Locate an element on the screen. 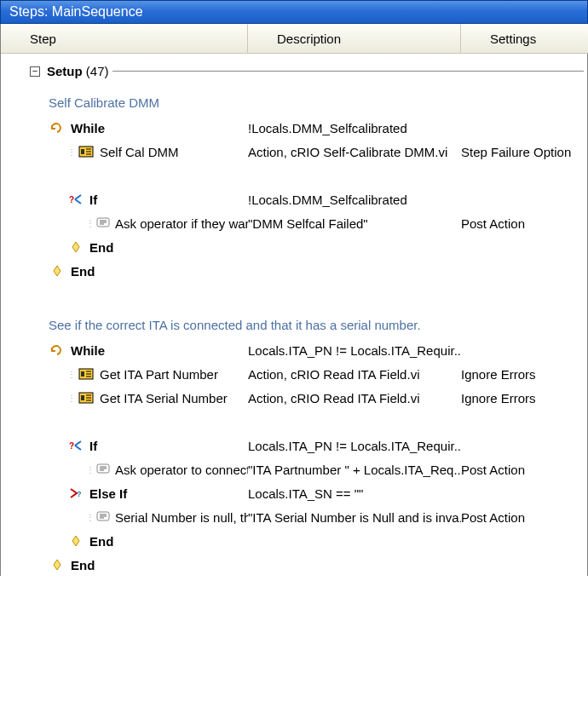 The width and height of the screenshot is (588, 713). step-name: Get ITA Part Number is located at coordinates (159, 375).